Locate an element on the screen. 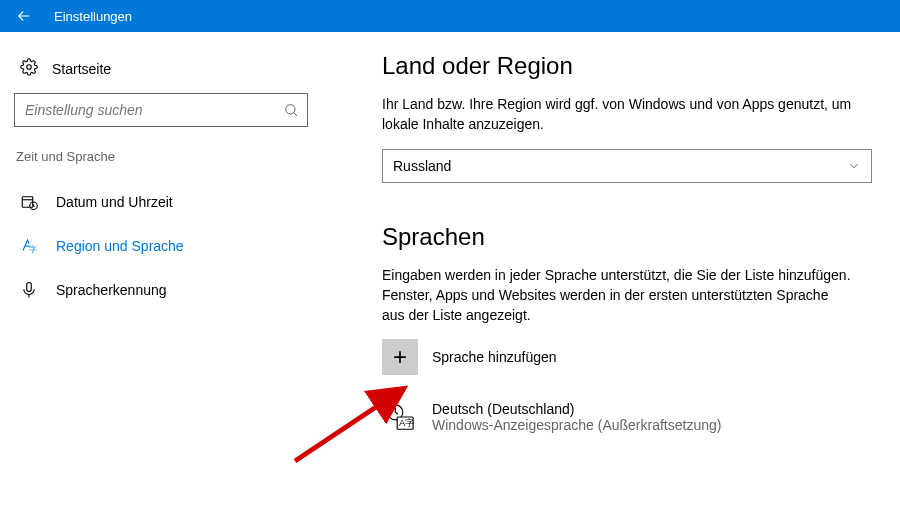 Image resolution: width=900 pixels, height=511 pixels. display-language-icon: A字 is located at coordinates (400, 417).